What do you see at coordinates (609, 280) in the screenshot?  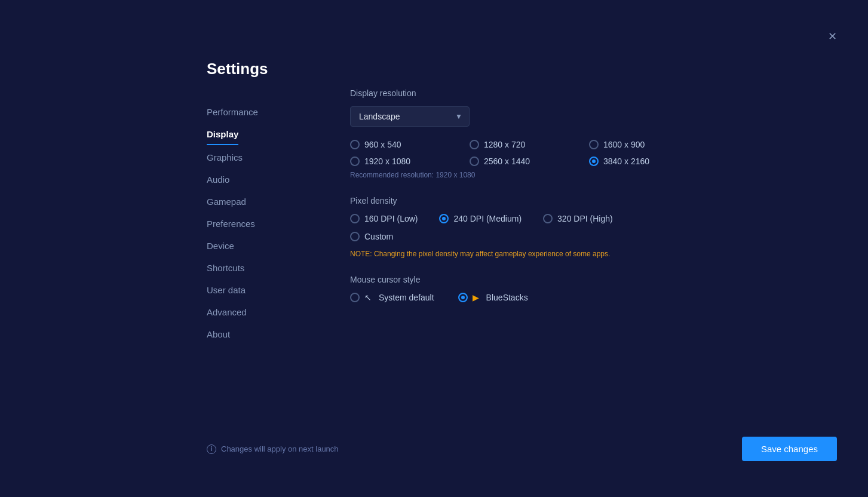 I see `mouse-cursor-label: Mouse cursor style` at bounding box center [609, 280].